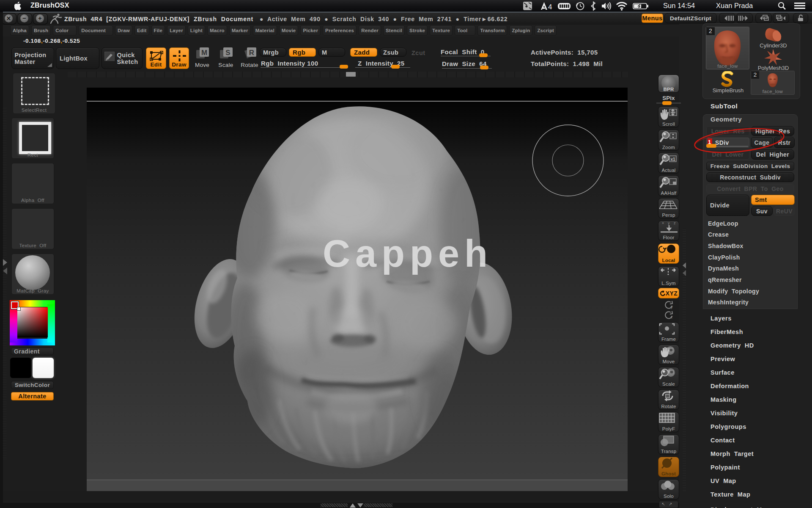 The width and height of the screenshot is (812, 508). What do you see at coordinates (550, 7) in the screenshot?
I see `svg-text: 4` at bounding box center [550, 7].